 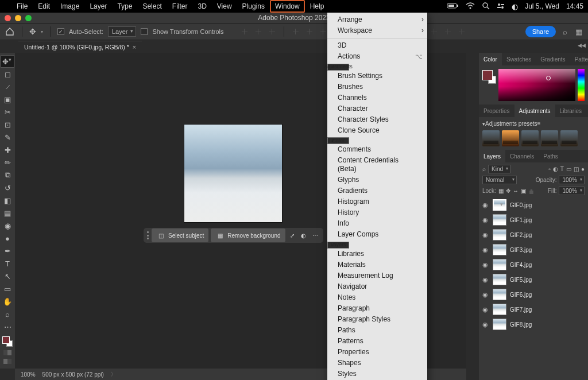 I want to click on menu-item-properties: Properties, so click(x=377, y=352).